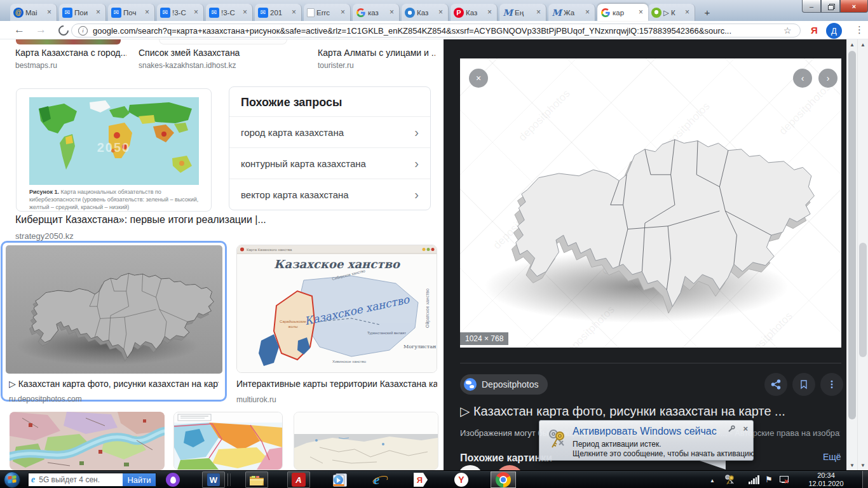 This screenshot has height=488, width=868. I want to click on selected-result-card: ▷ Казахстан карта фото, рисунки казахста…, so click(114, 322).